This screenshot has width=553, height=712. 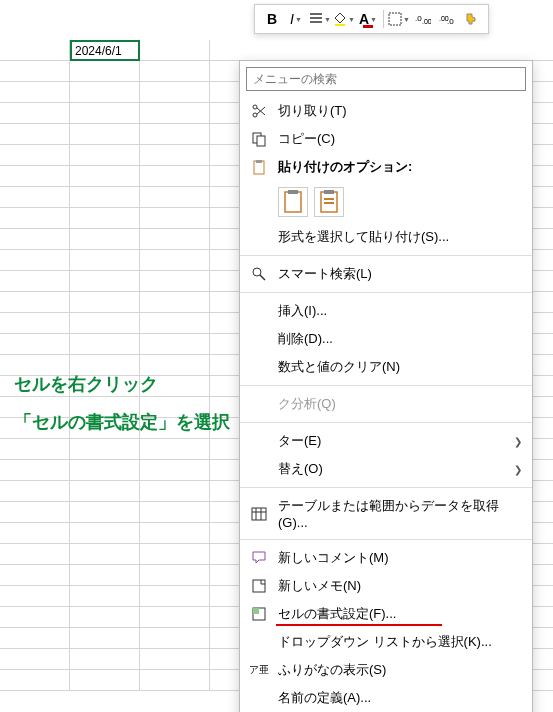 What do you see at coordinates (386, 670) in the screenshot?
I see `furigana-menu-item: ア亜 ふりがなの表示(S)` at bounding box center [386, 670].